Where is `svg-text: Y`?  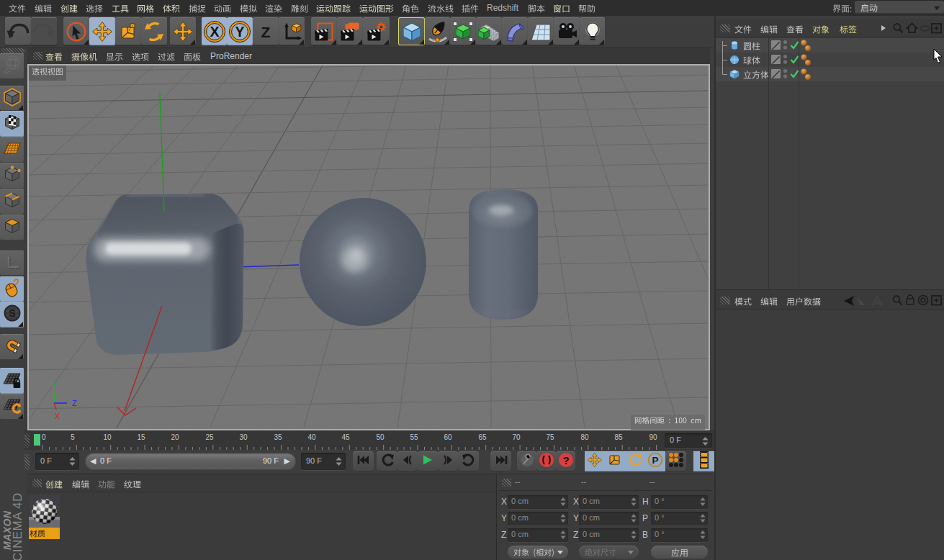 svg-text: Y is located at coordinates (239, 32).